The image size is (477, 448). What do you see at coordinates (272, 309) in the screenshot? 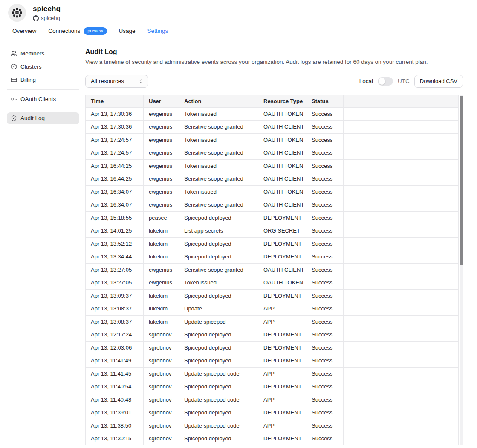
I see `table-row: Apr 13, 13:08:37lukekimUpdateAPPSuccess` at bounding box center [272, 309].